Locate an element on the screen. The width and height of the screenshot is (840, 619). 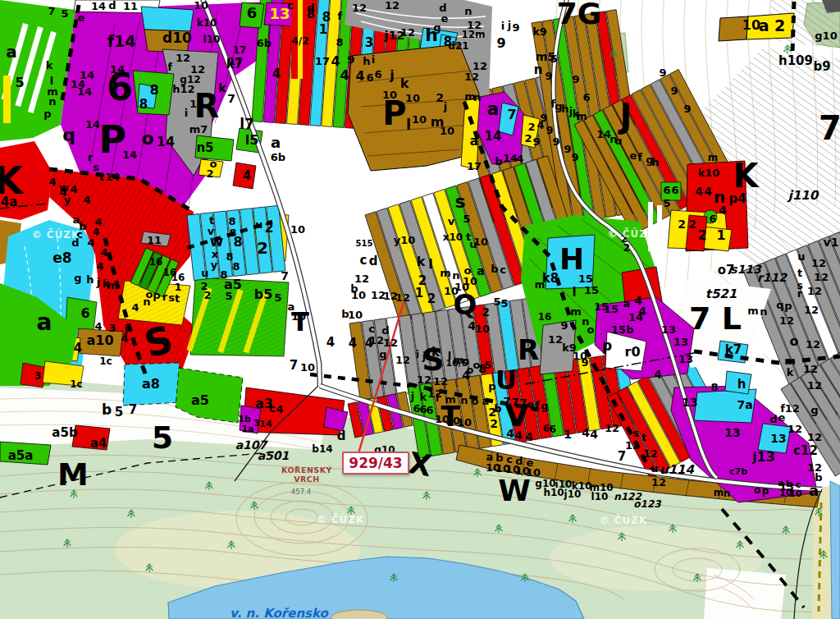
parcel-callout-text: 929/43 is located at coordinates (376, 463).